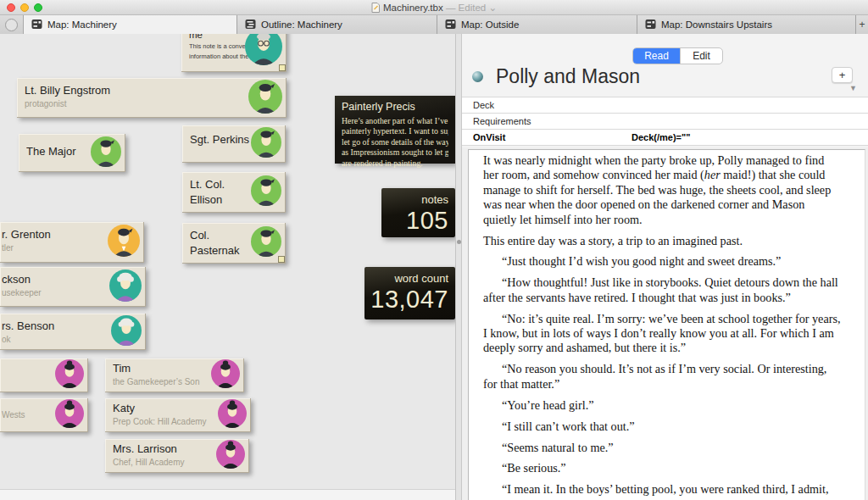 Image resolution: width=868 pixels, height=500 pixels. What do you see at coordinates (25, 8) in the screenshot?
I see `window-controls` at bounding box center [25, 8].